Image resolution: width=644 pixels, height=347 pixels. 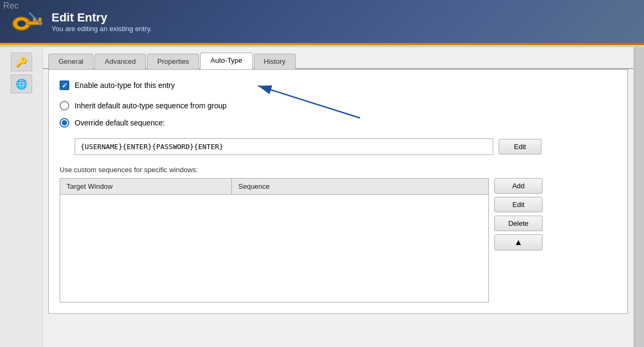 I want to click on table-edit-button: Edit, so click(x=518, y=205).